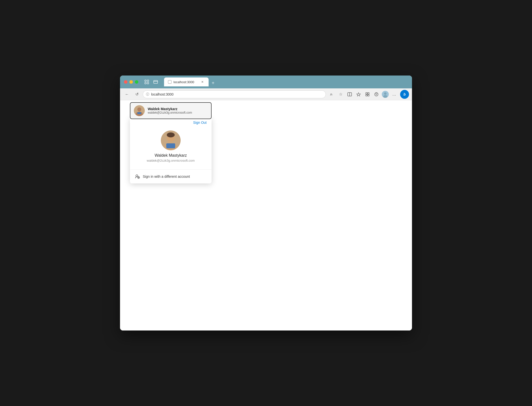 The width and height of the screenshot is (532, 406). What do you see at coordinates (286, 82) in the screenshot?
I see `tab-bar: localhost:3000 ✕ +` at bounding box center [286, 82].